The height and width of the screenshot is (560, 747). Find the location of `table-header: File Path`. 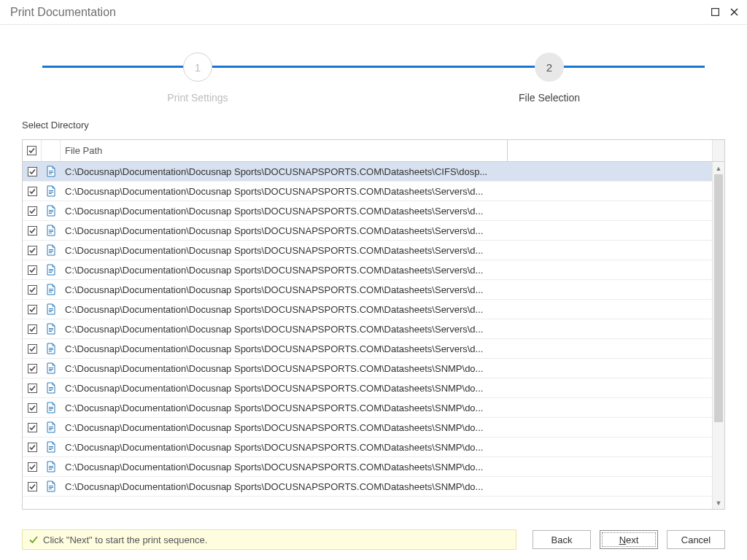

table-header: File Path is located at coordinates (374, 151).